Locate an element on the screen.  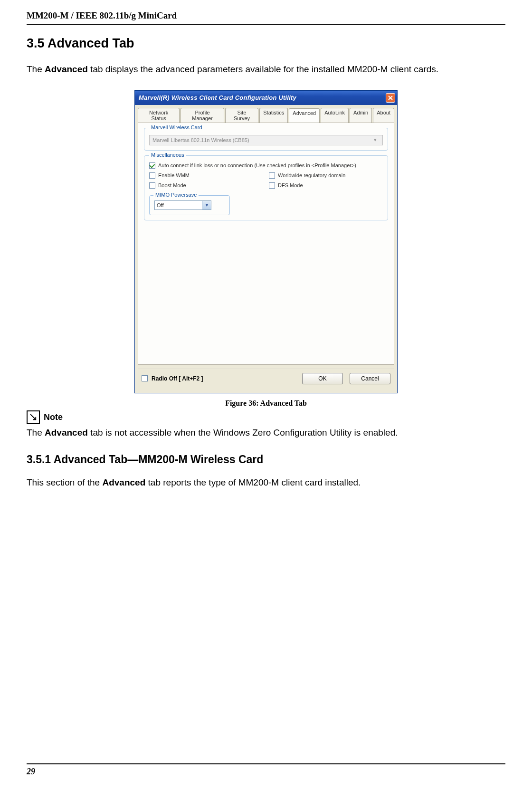
check-worldwide-regulatory: Worldwide regulatory domain is located at coordinates (326, 176).